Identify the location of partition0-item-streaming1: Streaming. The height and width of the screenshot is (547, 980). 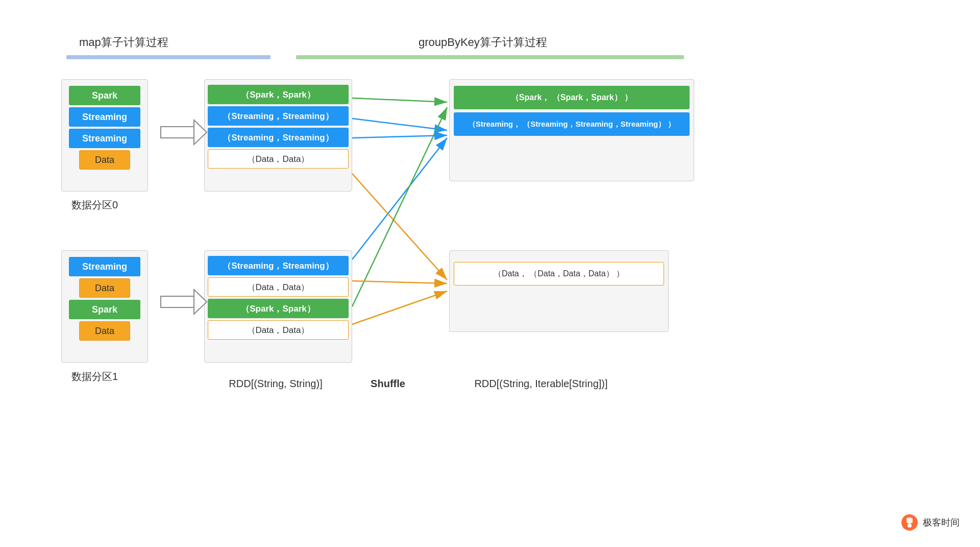
(105, 117).